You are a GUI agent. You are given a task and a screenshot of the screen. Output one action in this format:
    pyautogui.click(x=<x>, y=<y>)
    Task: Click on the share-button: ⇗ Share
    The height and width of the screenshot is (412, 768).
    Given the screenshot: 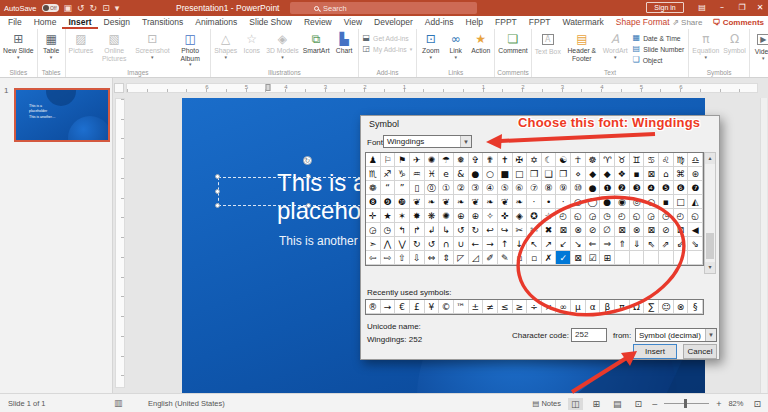 What is the action you would take?
    pyautogui.click(x=687, y=22)
    